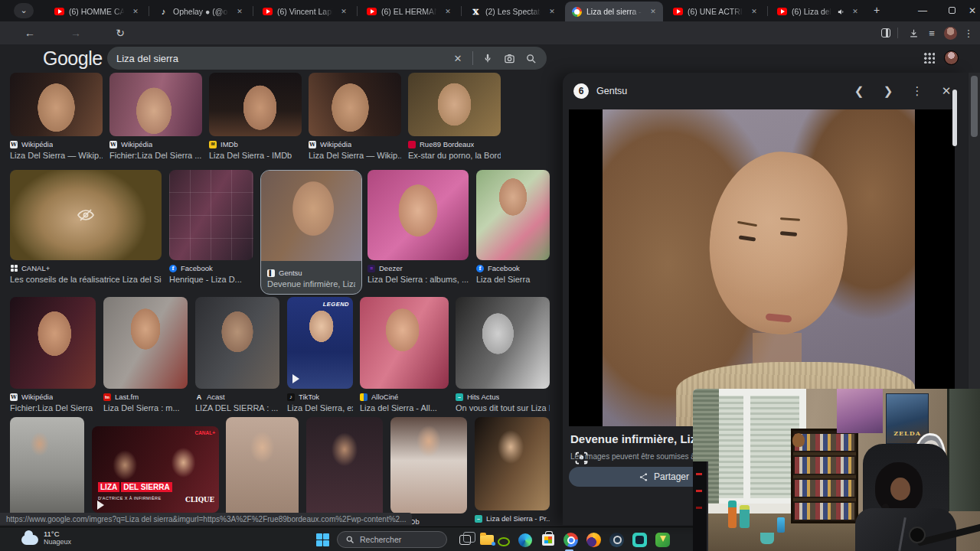 The width and height of the screenshot is (980, 551). What do you see at coordinates (886, 33) in the screenshot?
I see `side-panel-icon` at bounding box center [886, 33].